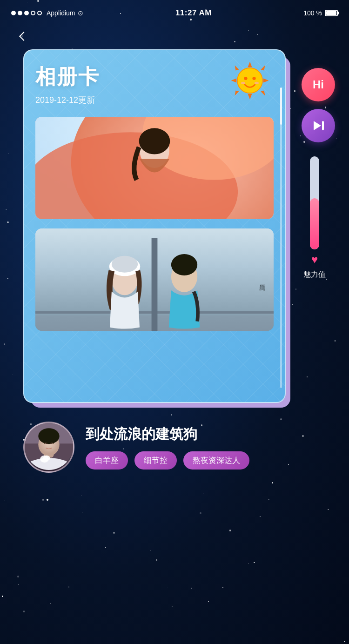 The height and width of the screenshot is (644, 349). What do you see at coordinates (315, 275) in the screenshot?
I see `charm-label: 魅力值` at bounding box center [315, 275].